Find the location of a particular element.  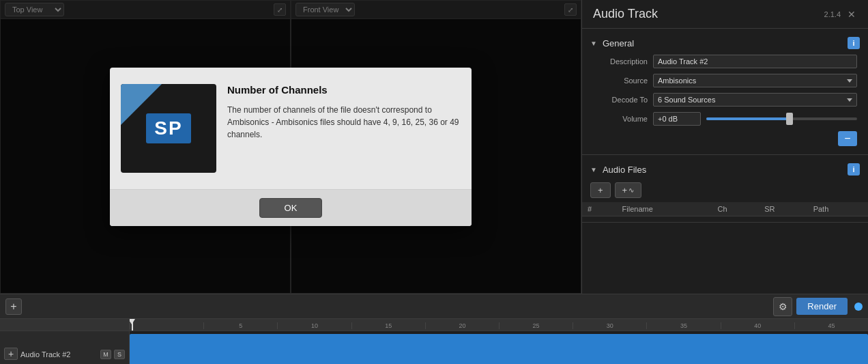

ruler-mark-40: 40 is located at coordinates (757, 326).